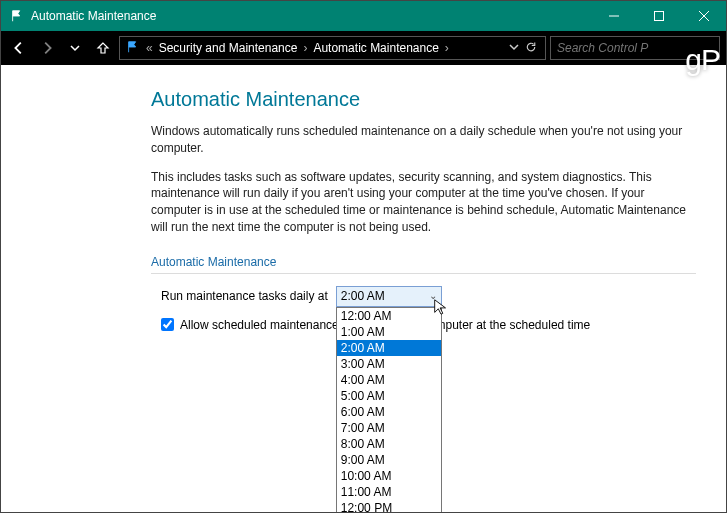 The height and width of the screenshot is (513, 727). Describe the element at coordinates (240, 296) in the screenshot. I see `run-tasks-label: Run maintenance tasks daily at` at that location.